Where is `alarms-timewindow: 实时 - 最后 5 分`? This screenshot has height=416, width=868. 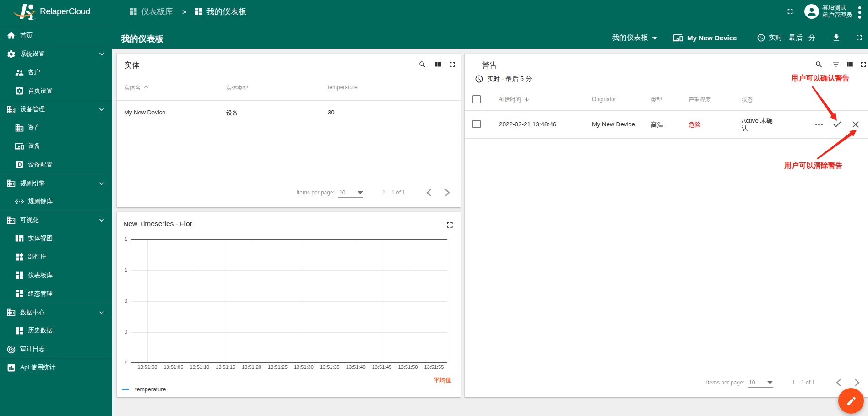 alarms-timewindow: 实时 - 最后 5 分 is located at coordinates (504, 79).